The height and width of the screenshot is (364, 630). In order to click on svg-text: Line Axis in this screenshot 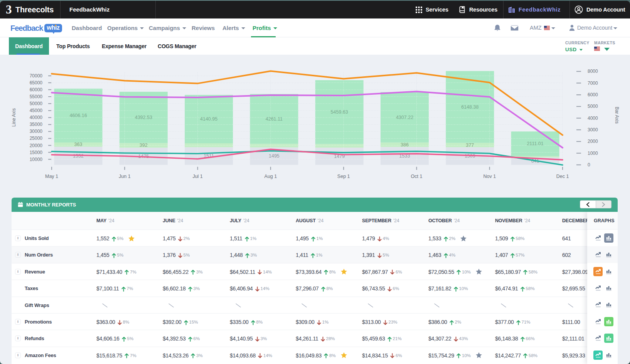, I will do `click(14, 117)`.